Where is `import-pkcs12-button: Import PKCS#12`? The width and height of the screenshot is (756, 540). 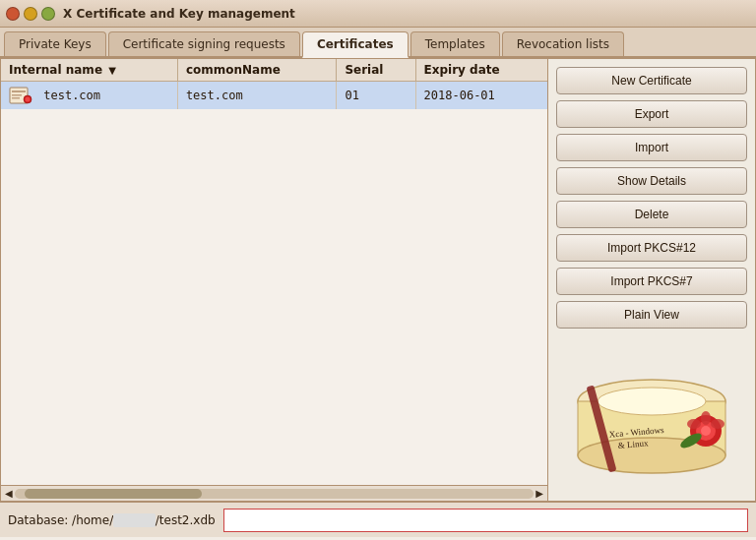 import-pkcs12-button: Import PKCS#12 is located at coordinates (652, 248).